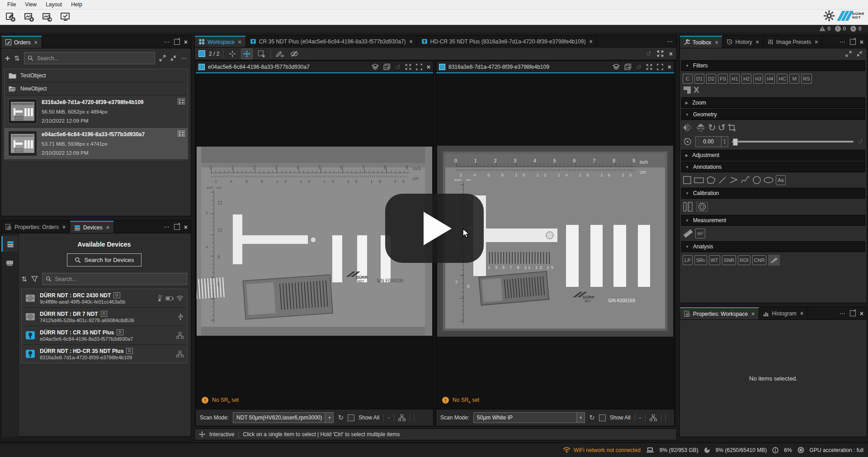 This screenshot has width=868, height=457. What do you see at coordinates (701, 260) in the screenshot?
I see `srb-analysis-button: SRb` at bounding box center [701, 260].